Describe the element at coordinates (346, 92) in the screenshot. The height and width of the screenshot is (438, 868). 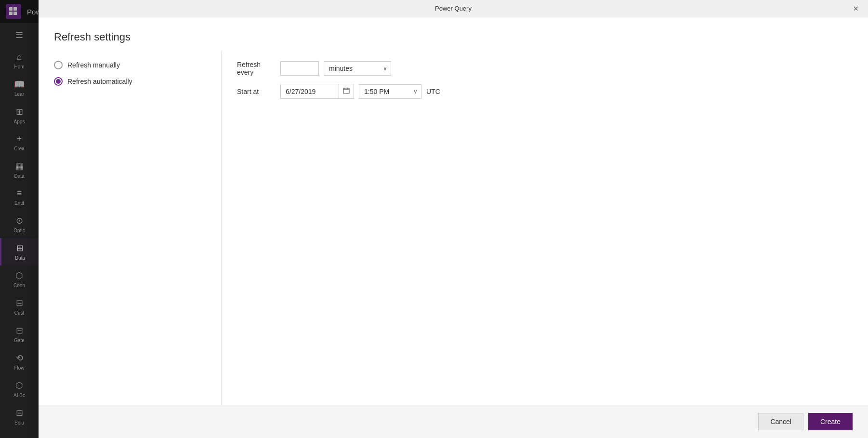
I see `calendar-button` at that location.